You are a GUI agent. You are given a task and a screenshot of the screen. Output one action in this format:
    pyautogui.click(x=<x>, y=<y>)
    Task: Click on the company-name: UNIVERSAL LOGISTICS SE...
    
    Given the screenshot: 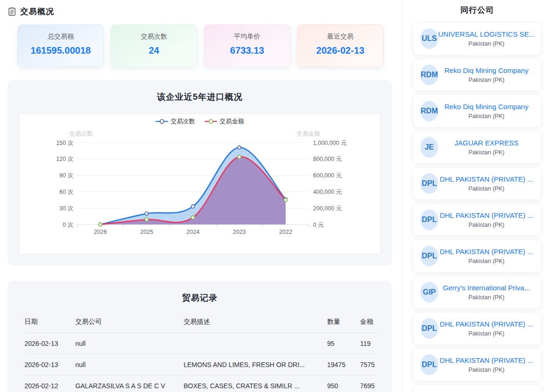 What is the action you would take?
    pyautogui.click(x=487, y=34)
    